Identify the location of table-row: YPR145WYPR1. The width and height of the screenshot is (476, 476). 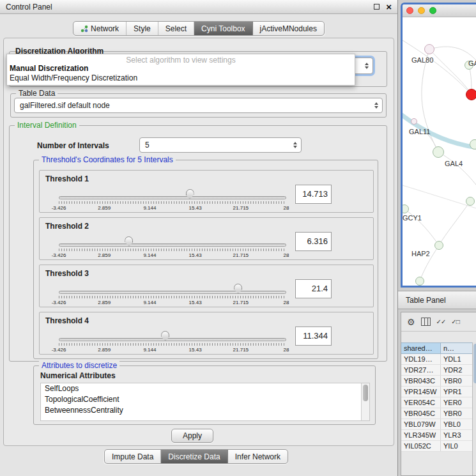
(437, 392).